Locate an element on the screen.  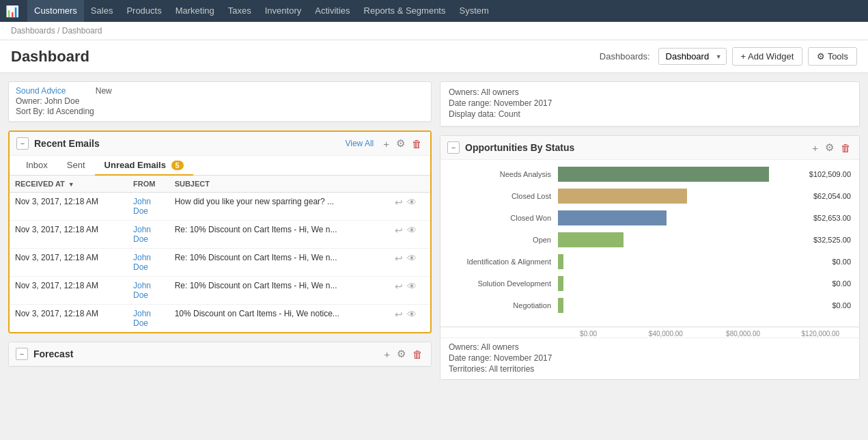
bottom-date-range: Date range: November 2017 is located at coordinates (650, 358).